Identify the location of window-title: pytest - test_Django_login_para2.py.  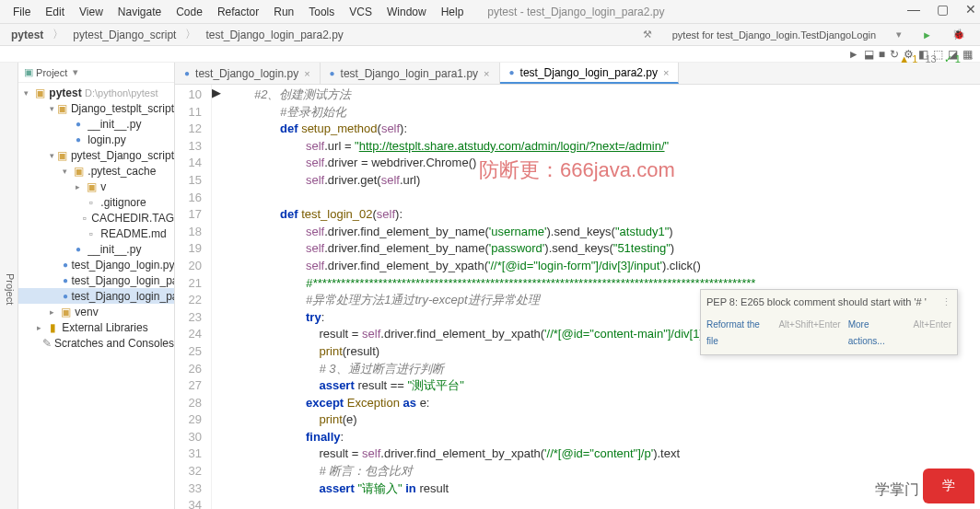
(576, 12).